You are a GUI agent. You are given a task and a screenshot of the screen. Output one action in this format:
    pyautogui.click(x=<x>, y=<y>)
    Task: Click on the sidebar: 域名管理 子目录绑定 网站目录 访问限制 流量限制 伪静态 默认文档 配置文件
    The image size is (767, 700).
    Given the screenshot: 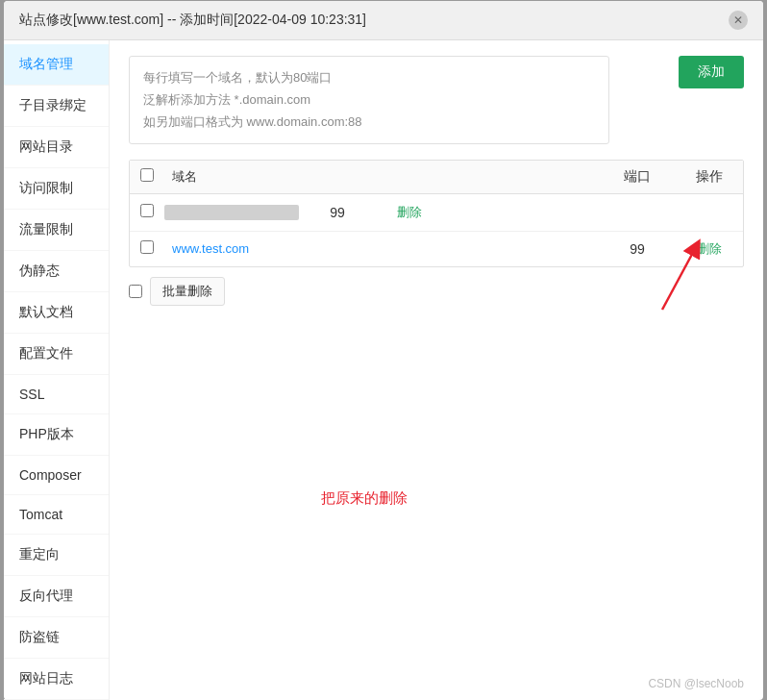 What is the action you would take?
    pyautogui.click(x=57, y=370)
    